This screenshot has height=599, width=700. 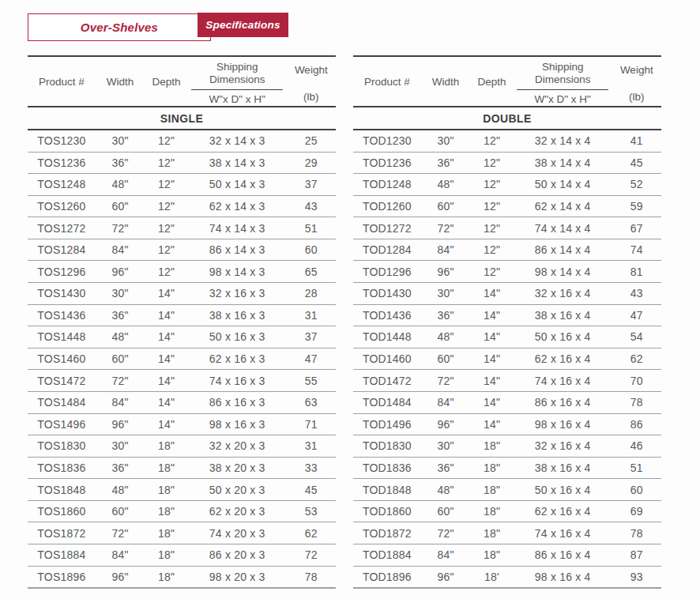 What do you see at coordinates (637, 272) in the screenshot?
I see `cell-weight: 81` at bounding box center [637, 272].